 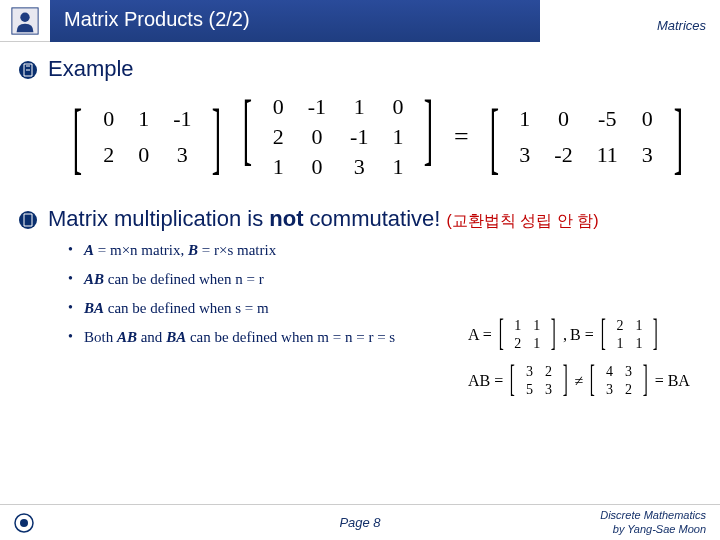 I want to click on matrix-A-cells: 01-1203, so click(x=147, y=137).